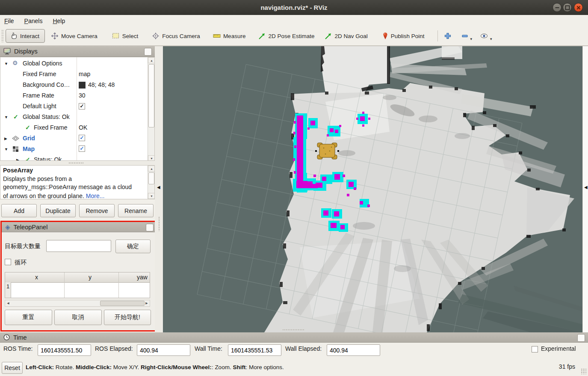 This screenshot has height=376, width=588. What do you see at coordinates (74, 128) in the screenshot?
I see `tree-row-fixed-frame-status: ✓ Fixed Frame OK` at bounding box center [74, 128].